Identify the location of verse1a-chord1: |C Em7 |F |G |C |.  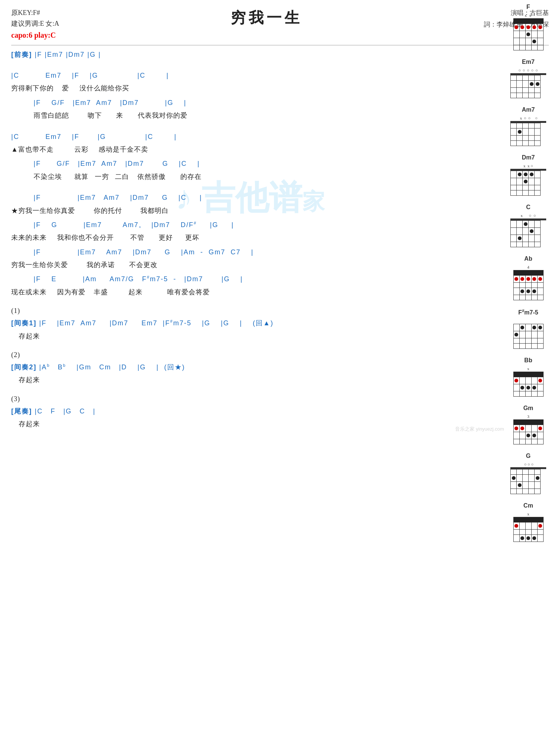
(250, 75).